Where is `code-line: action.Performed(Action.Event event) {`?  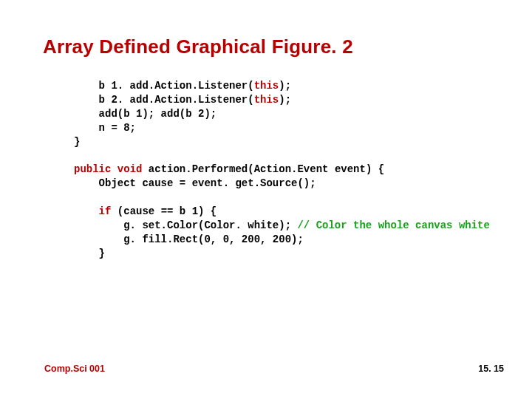 code-line: action.Performed(Action.Event event) { is located at coordinates (263, 169).